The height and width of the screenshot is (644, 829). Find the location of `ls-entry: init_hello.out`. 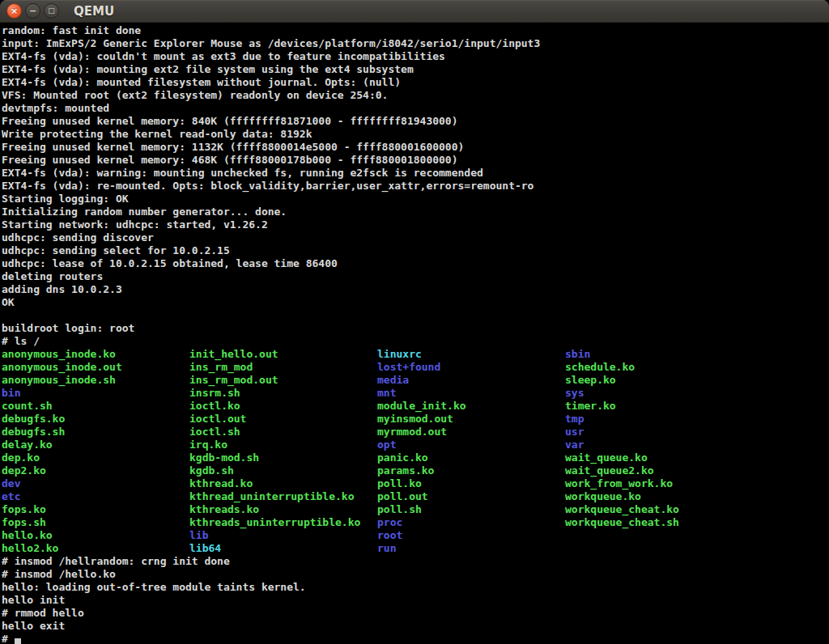

ls-entry: init_hello.out is located at coordinates (283, 354).